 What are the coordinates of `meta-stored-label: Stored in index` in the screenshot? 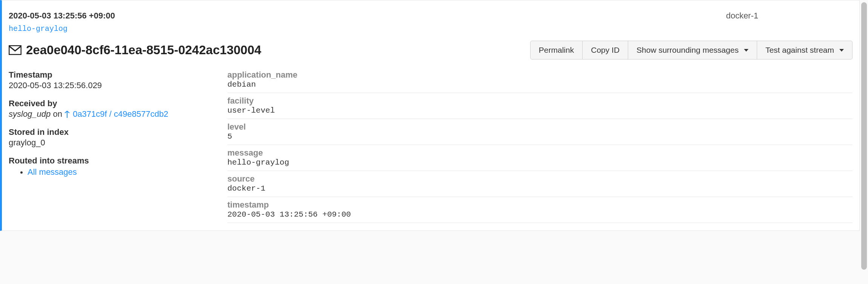 It's located at (110, 132).